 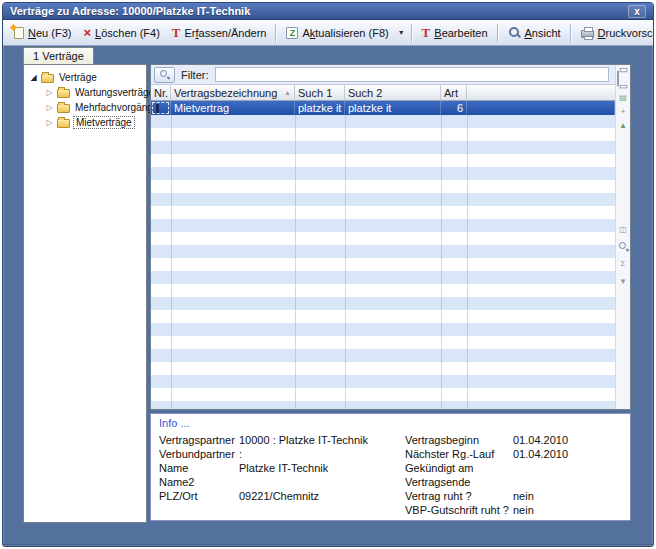 I want to click on refresh-dropdown-arrow: ▼, so click(x=402, y=32).